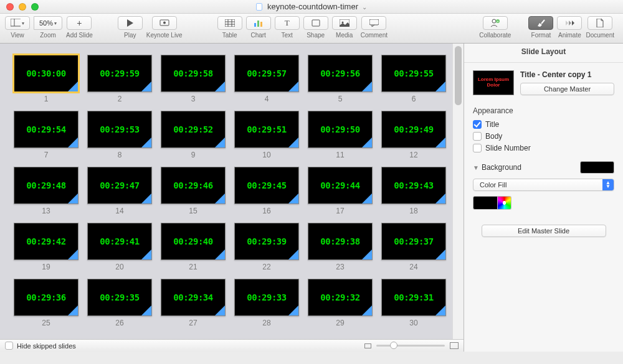 This screenshot has width=623, height=364. What do you see at coordinates (340, 73) in the screenshot?
I see `slide-thumbnail: 00:29:56` at bounding box center [340, 73].